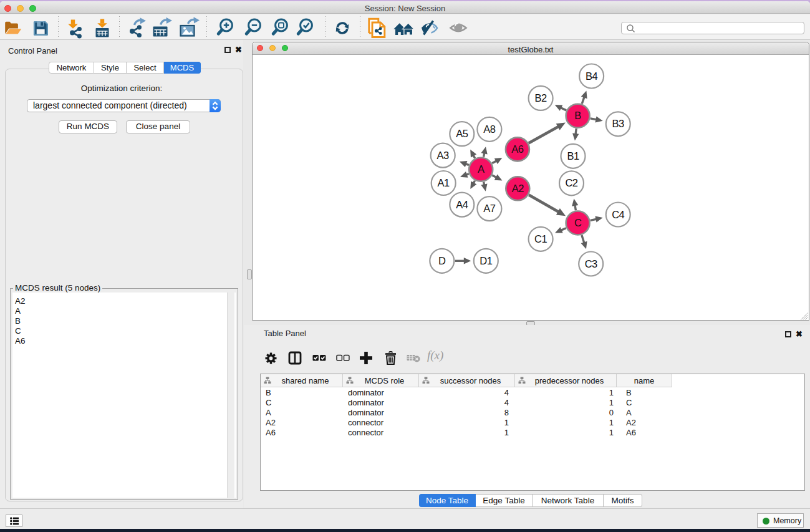  I want to click on svg-text: A3, so click(443, 155).